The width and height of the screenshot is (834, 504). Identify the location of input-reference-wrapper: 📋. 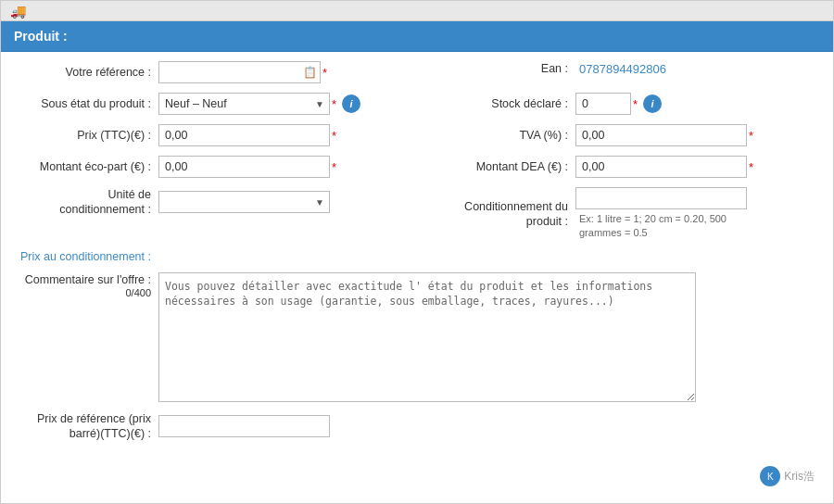
(239, 72).